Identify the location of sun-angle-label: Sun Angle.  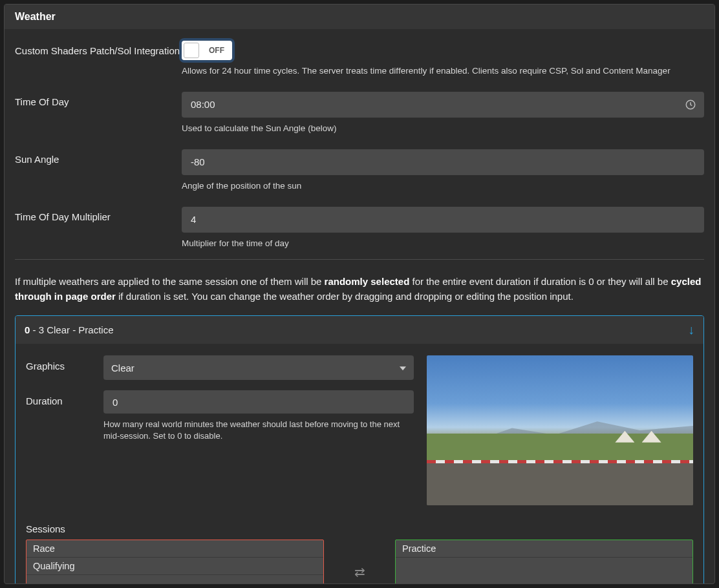
(98, 158).